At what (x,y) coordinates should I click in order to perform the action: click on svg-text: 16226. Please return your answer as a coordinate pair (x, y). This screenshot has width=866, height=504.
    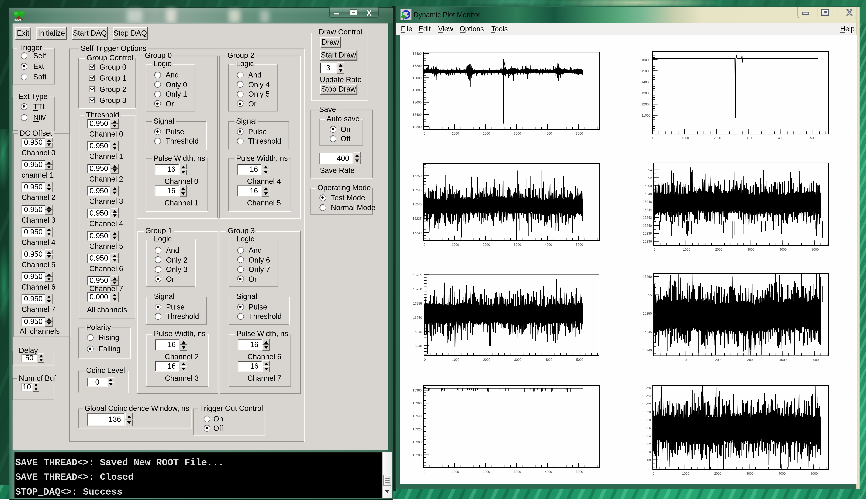
    Looking at the image, I should click on (646, 388).